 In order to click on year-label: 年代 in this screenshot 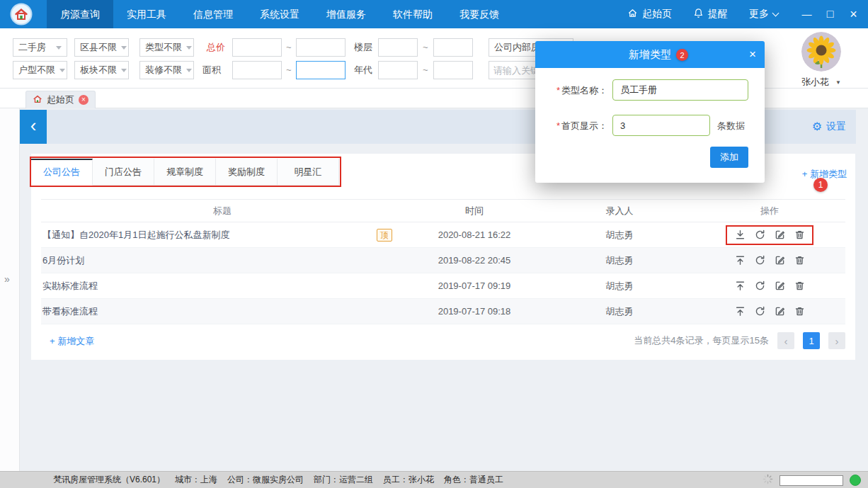, I will do `click(363, 70)`.